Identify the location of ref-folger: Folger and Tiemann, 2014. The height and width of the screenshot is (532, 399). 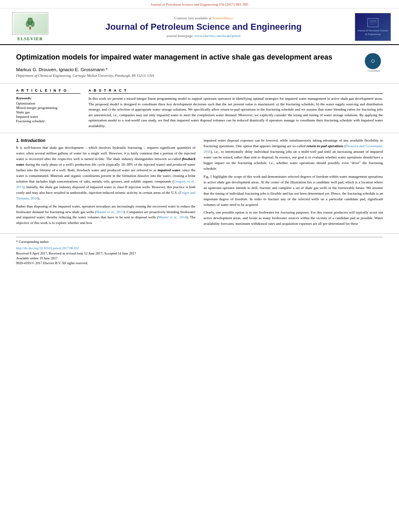
(106, 195).